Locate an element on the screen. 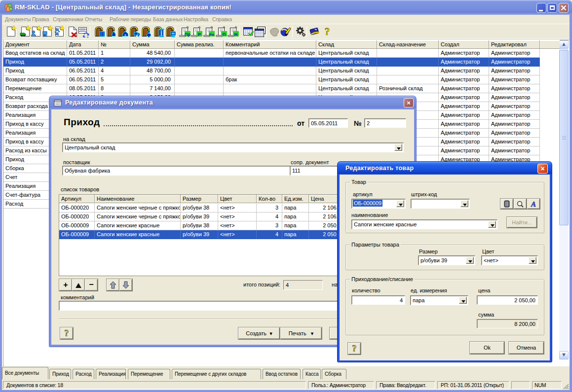  svg-text: П is located at coordinates (224, 35).